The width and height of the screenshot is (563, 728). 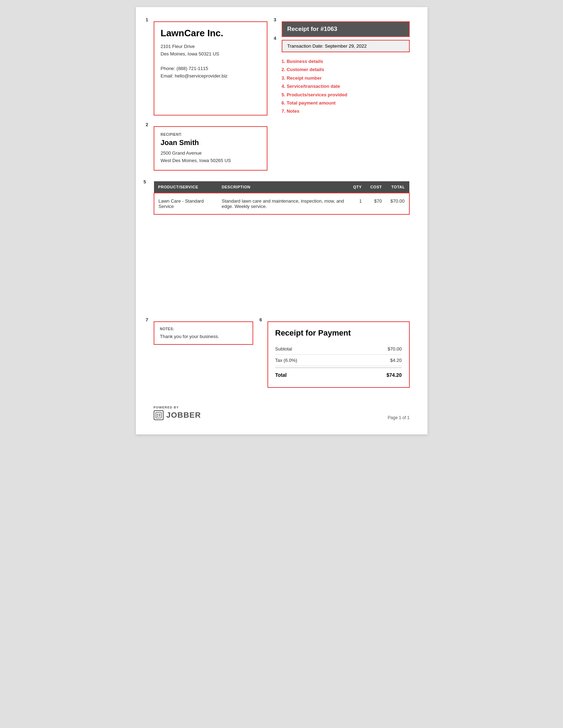 What do you see at coordinates (211, 143) in the screenshot?
I see `customer-name: Joan Smith` at bounding box center [211, 143].